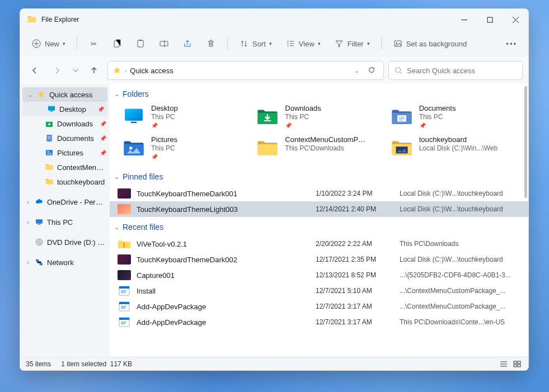  What do you see at coordinates (352, 44) in the screenshot?
I see `filter-button: Filter ▾` at bounding box center [352, 44].